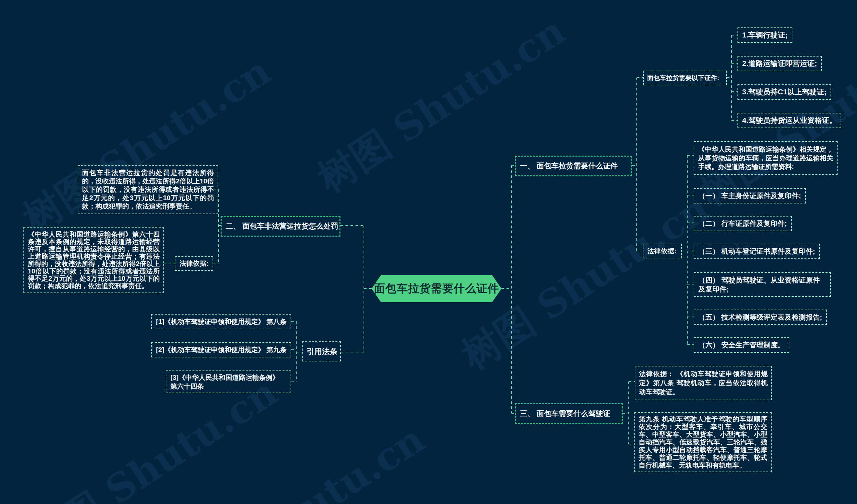 The height and width of the screenshot is (504, 857). Describe the element at coordinates (703, 383) in the screenshot. I see `license-legal-basis-paragraph: 法律依据： 《机动车驾驶证申领和使用规定》第八条 驾驶机动车，应当依法取得机动车…` at that location.